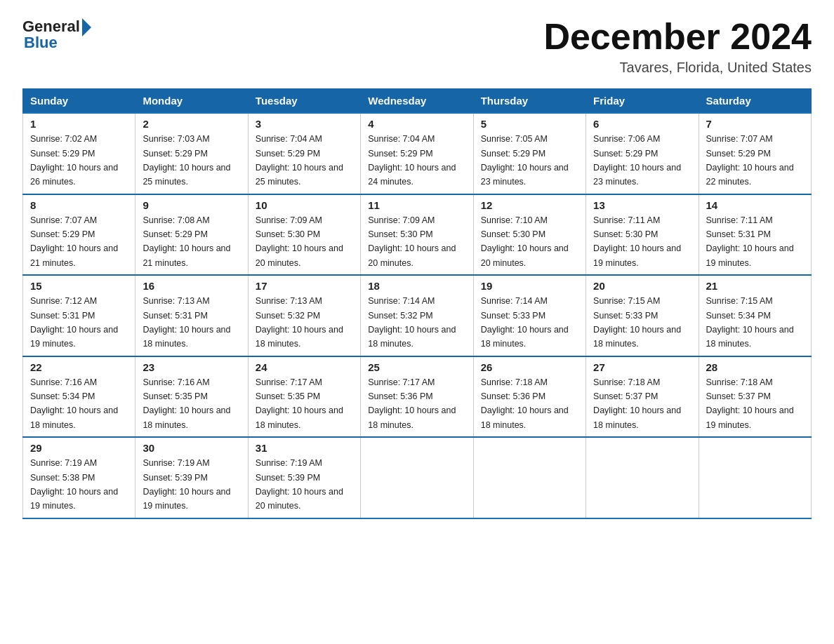 The height and width of the screenshot is (644, 834). What do you see at coordinates (529, 101) in the screenshot?
I see `day-header-thursday: Thursday` at bounding box center [529, 101].